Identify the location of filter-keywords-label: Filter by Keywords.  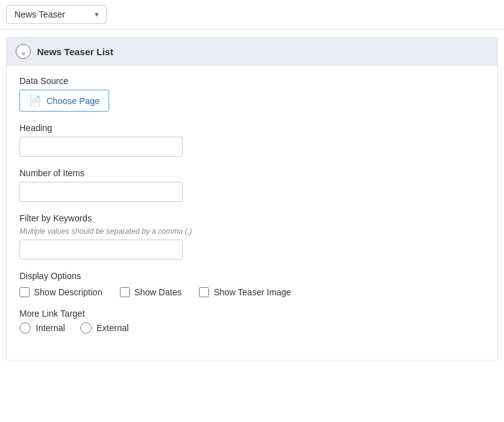
(252, 218).